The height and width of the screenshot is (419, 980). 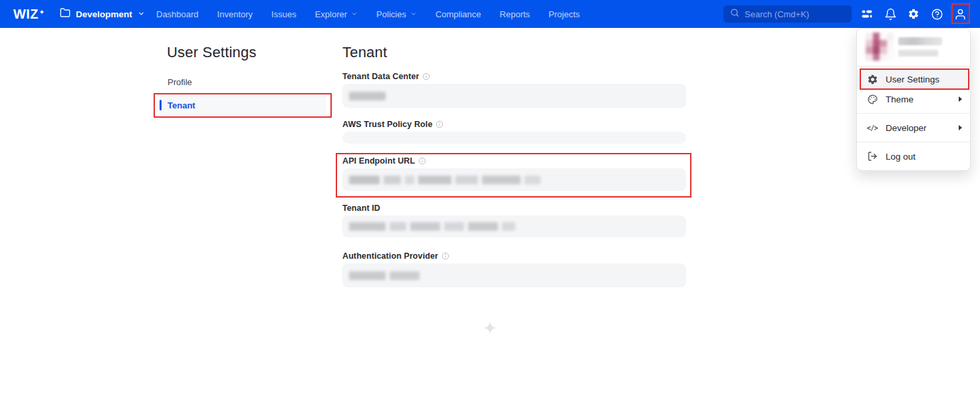 I want to click on section-title: Tenant, so click(x=364, y=53).